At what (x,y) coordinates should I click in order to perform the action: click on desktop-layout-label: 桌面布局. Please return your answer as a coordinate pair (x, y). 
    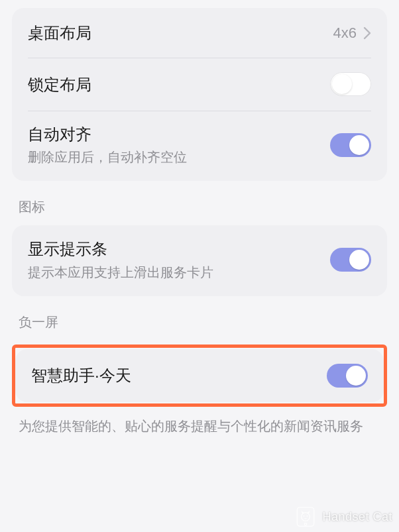
    Looking at the image, I should click on (180, 33).